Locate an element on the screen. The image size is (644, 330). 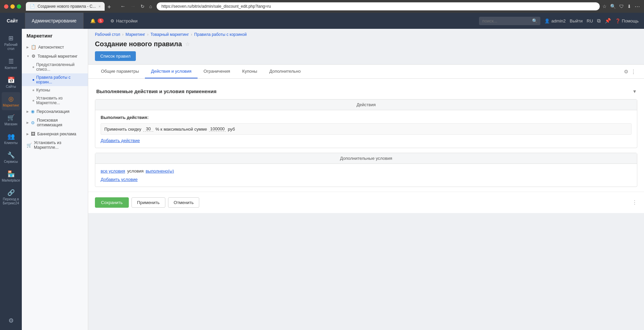
nav-item-banner: ▶ 🖼 Баннерная реклама is located at coordinates (55, 134).